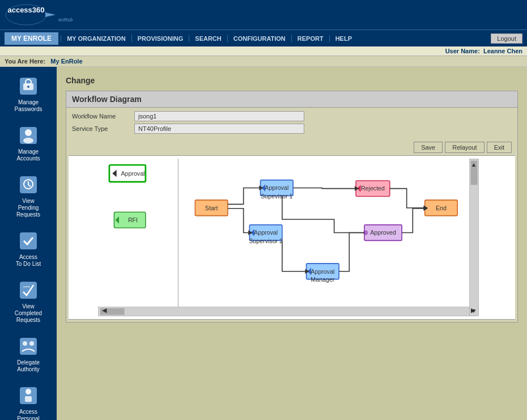 Image resolution: width=527 pixels, height=420 pixels. What do you see at coordinates (284, 312) in the screenshot?
I see `scrollbar-horizontal` at bounding box center [284, 312].